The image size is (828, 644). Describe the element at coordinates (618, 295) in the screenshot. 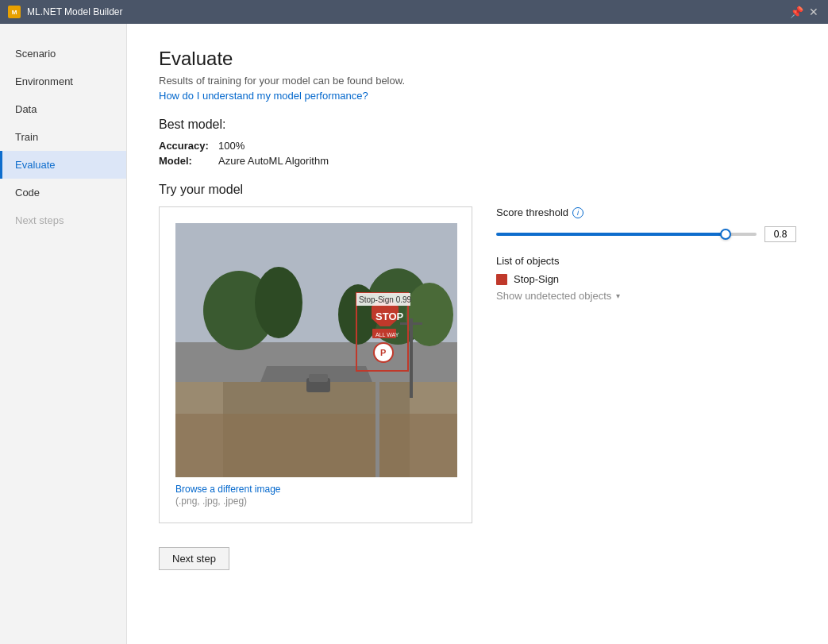

I see `chevron-down-icon: ▾` at that location.